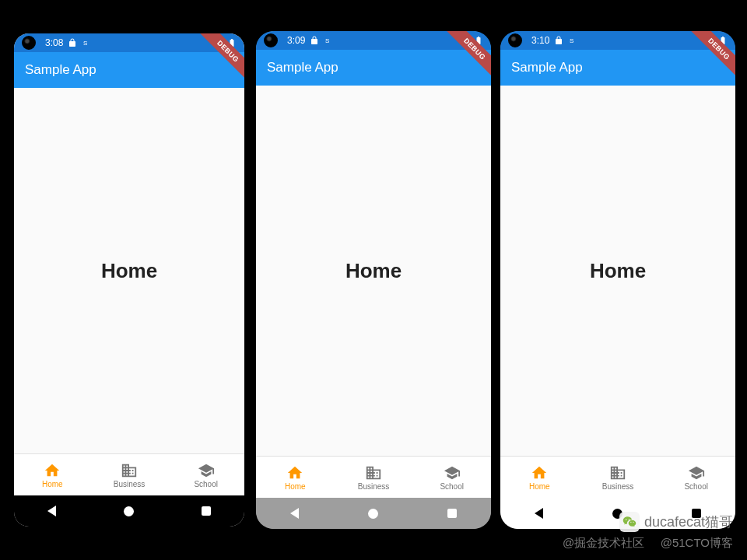 Image resolution: width=747 pixels, height=560 pixels. I want to click on watermark-line-2: @掘金技术社区 @51CTO博客, so click(647, 543).